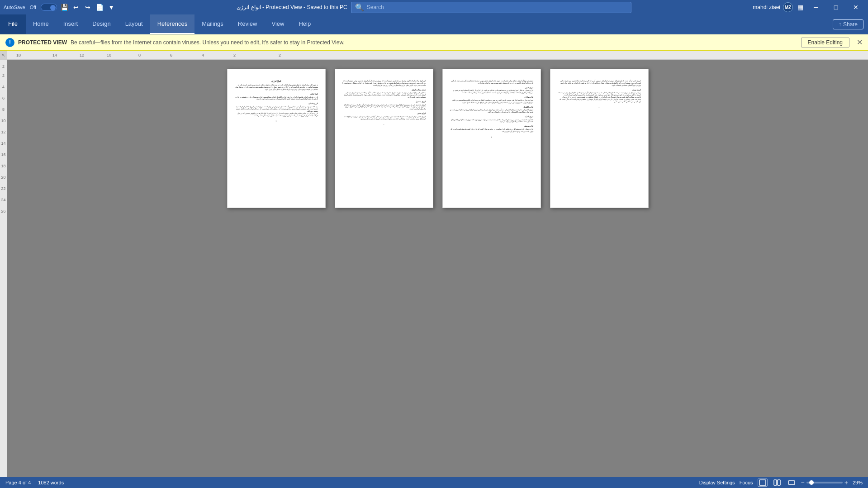  I want to click on page-3-para-2: انرژی صوتی به شکل امواج فشاری در محیط‌ها…, so click(492, 92).